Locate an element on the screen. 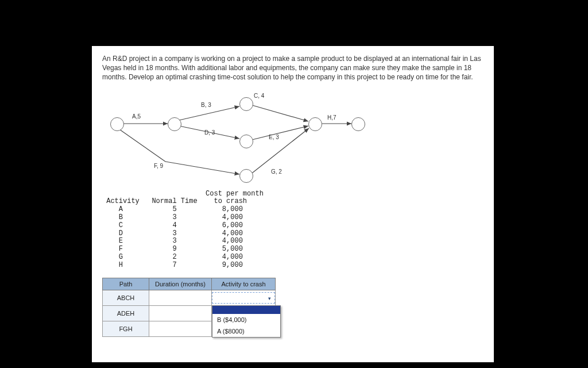 The image size is (588, 368). table-row: E 3 4,000 is located at coordinates (172, 241).